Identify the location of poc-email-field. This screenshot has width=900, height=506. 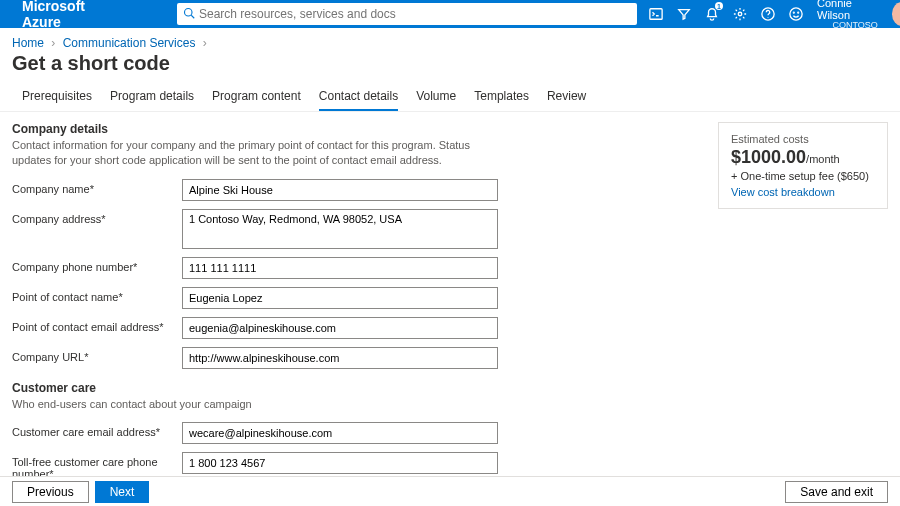
(340, 328).